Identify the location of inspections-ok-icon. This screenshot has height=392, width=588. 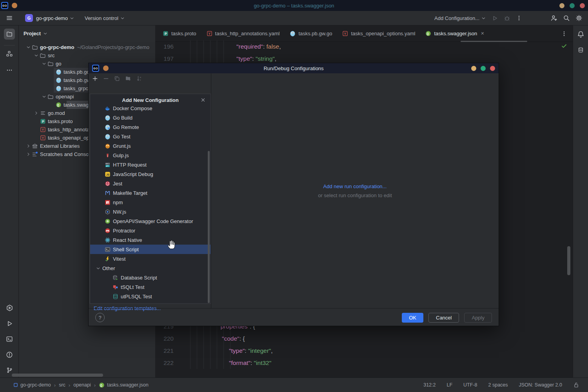
(564, 46).